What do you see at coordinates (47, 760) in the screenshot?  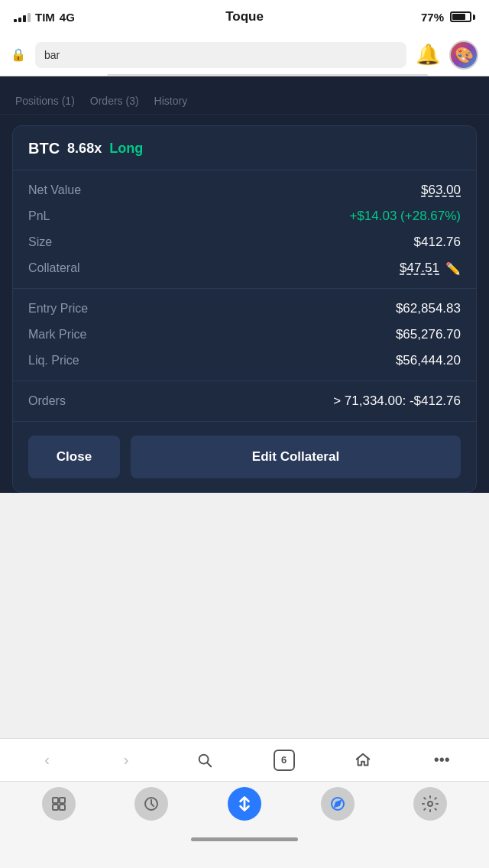 I see `back-button: ‹` at bounding box center [47, 760].